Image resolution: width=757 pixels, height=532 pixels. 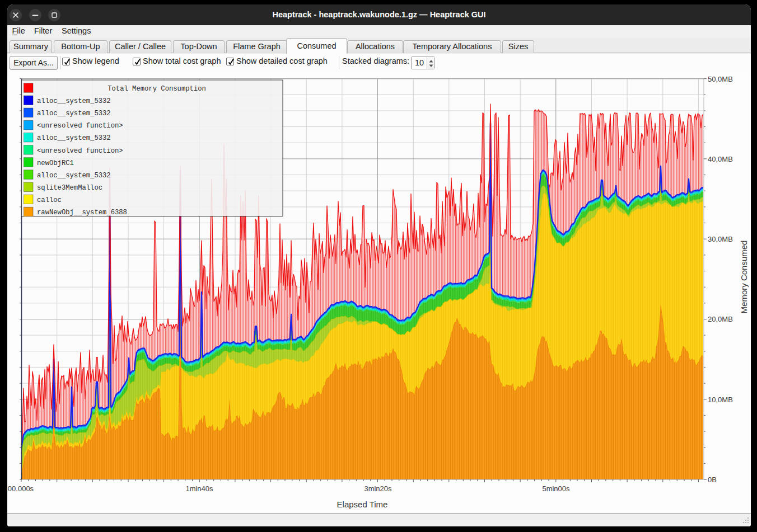 I want to click on svg-text: calloc, so click(x=49, y=200).